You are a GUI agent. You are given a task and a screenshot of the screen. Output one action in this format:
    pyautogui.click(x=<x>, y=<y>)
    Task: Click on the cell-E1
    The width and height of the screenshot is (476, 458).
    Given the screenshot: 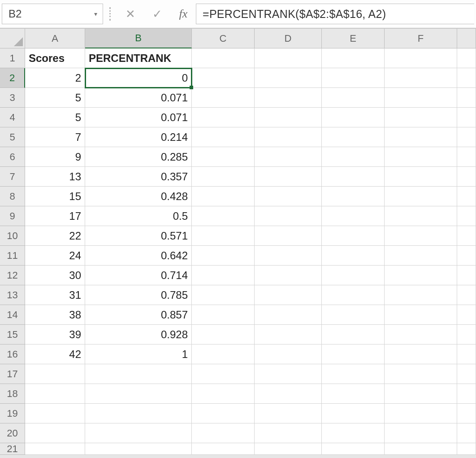 What is the action you would take?
    pyautogui.click(x=353, y=58)
    